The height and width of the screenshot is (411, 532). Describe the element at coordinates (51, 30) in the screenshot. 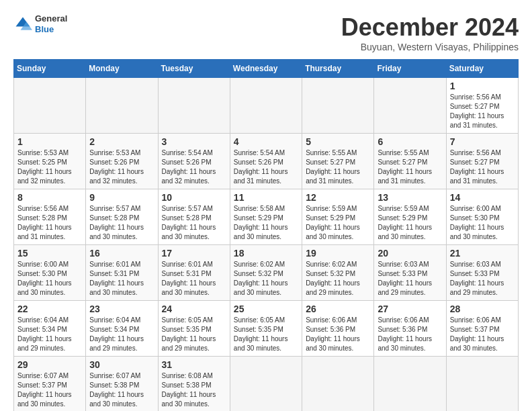

I see `logo-blue: Blue` at that location.